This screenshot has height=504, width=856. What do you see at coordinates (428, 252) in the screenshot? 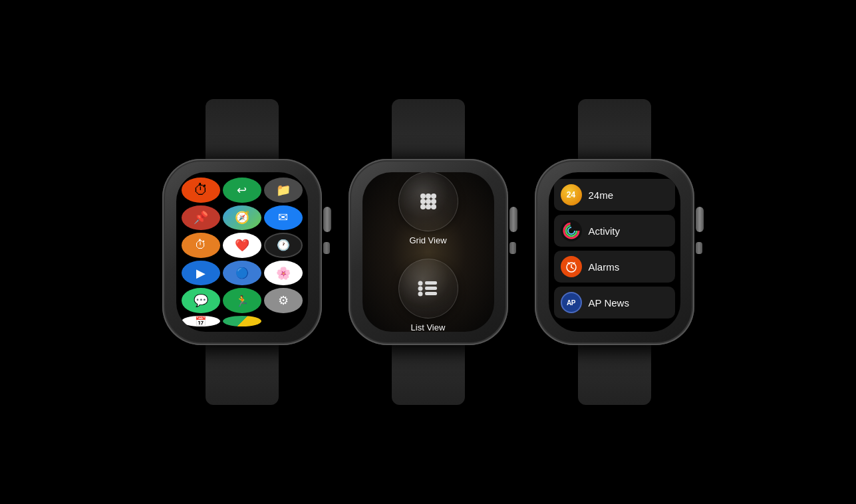
I see `watch-screen-2: Grid View List View` at bounding box center [428, 252].